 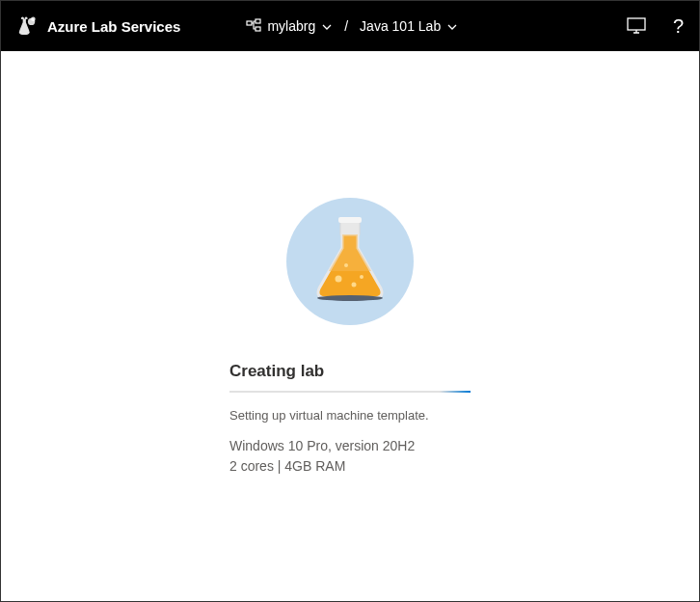 What do you see at coordinates (350, 26) in the screenshot?
I see `top-header: Azure Lab Services mylabrg / Java 101 La…` at bounding box center [350, 26].